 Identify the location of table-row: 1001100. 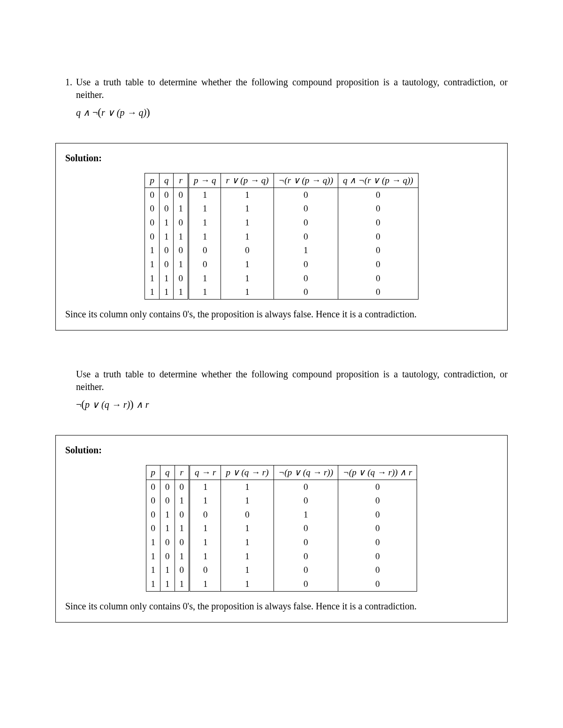
(282, 542).